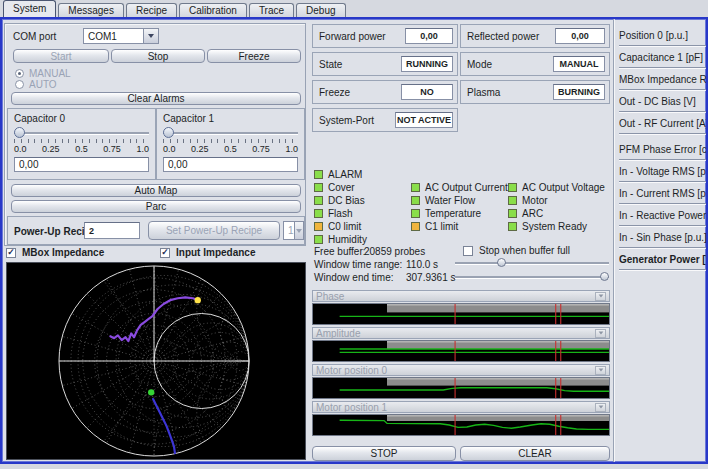 This screenshot has width=708, height=469. What do you see at coordinates (294, 230) in the screenshot?
I see `recipe-number-select: 1` at bounding box center [294, 230].